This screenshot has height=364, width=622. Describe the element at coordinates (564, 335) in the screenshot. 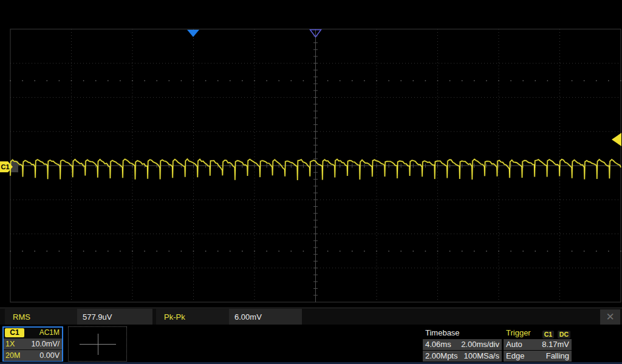

I see `trigger-coupling-badge: DC` at that location.